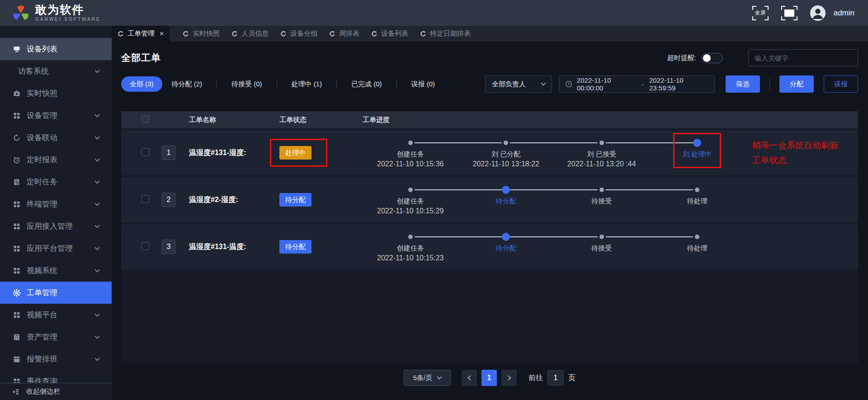 The image size is (868, 400). I want to click on avatar, so click(818, 13).